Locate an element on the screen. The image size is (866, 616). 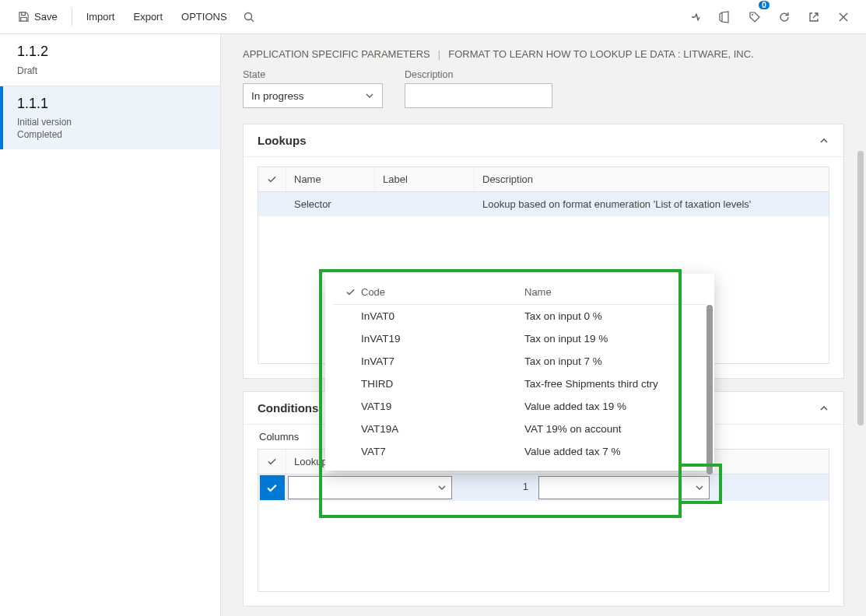
close-button is located at coordinates (843, 17).